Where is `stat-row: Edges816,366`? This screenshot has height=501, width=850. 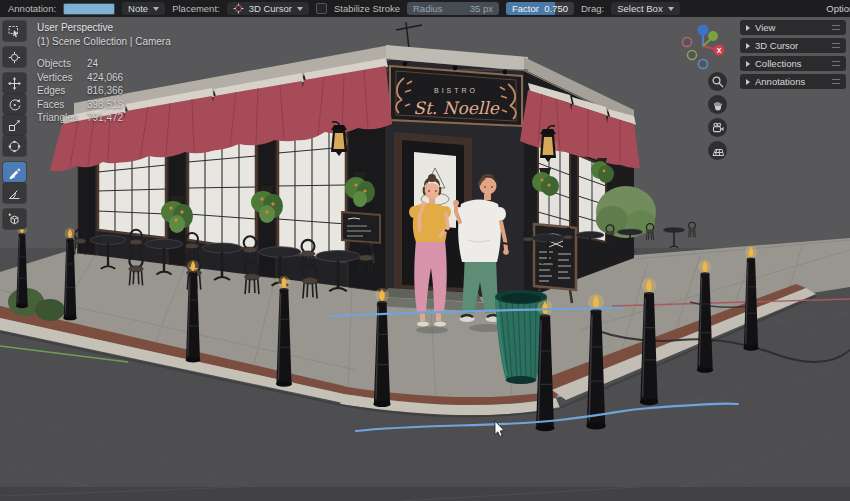 stat-row: Edges816,366 is located at coordinates (104, 91).